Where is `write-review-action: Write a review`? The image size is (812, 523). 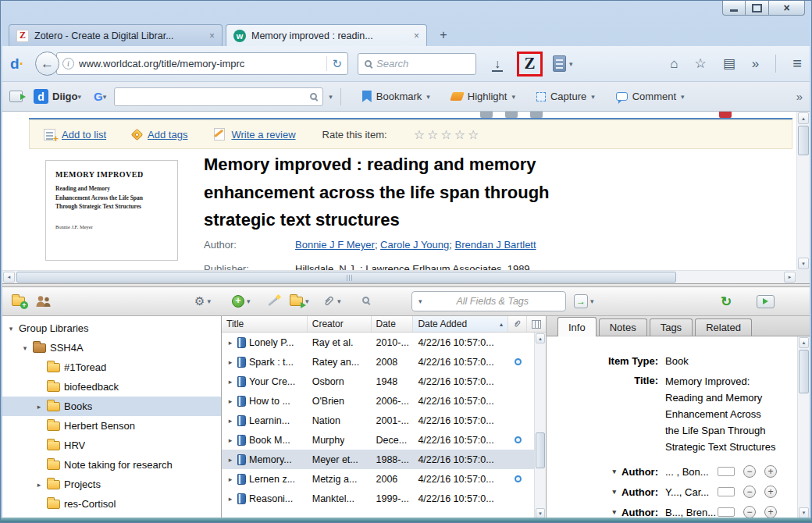 write-review-action: Write a review is located at coordinates (255, 134).